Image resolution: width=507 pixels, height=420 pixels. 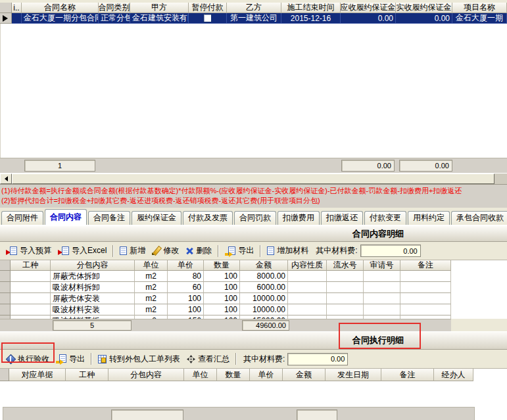 What do you see at coordinates (70, 359) in the screenshot?
I see `exec-export-button: 导出` at bounding box center [70, 359].